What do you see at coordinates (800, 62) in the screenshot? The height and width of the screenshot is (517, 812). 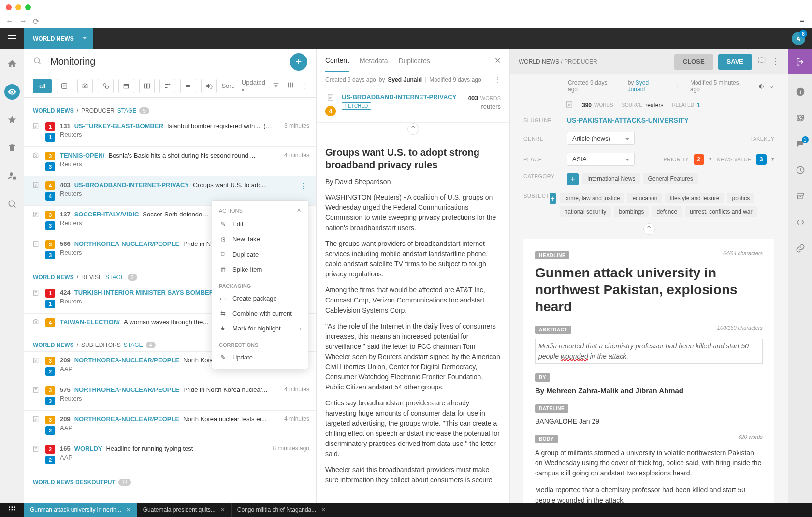 I see `exit-icon` at bounding box center [800, 62].